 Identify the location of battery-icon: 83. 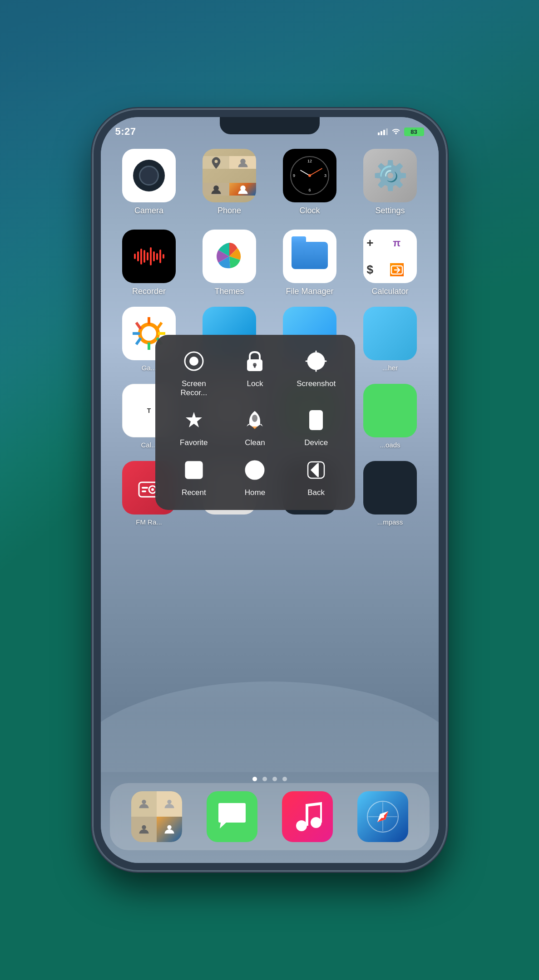
(414, 132).